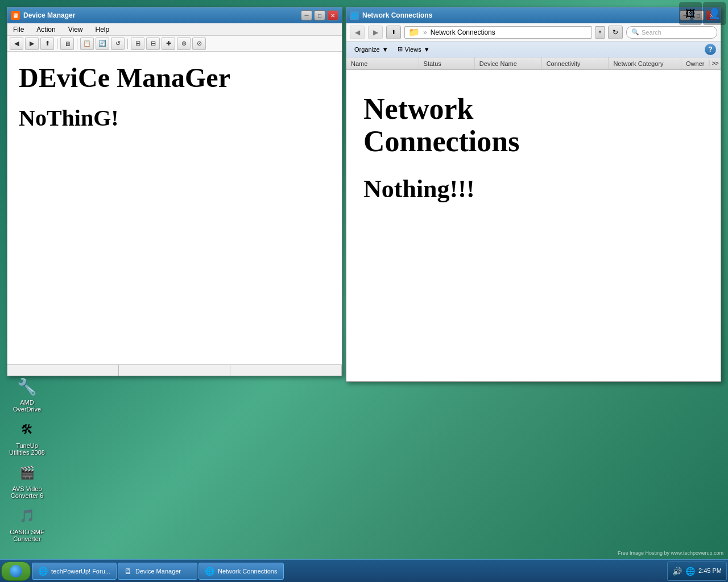  What do you see at coordinates (391, 15) in the screenshot?
I see `net-titlebar-left: 🌐 Network Connections` at bounding box center [391, 15].